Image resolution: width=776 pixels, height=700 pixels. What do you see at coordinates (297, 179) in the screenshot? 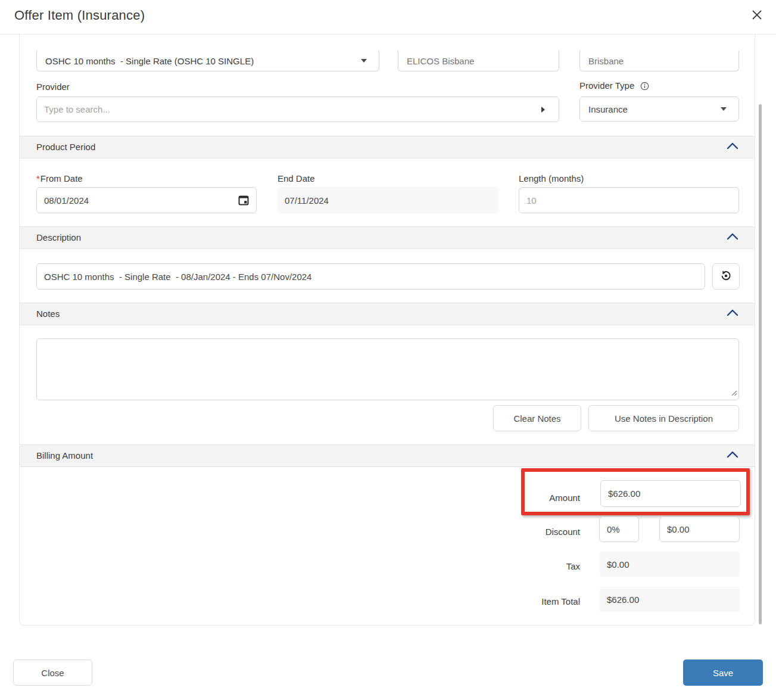
I see `end-date-label: End Date` at bounding box center [297, 179].